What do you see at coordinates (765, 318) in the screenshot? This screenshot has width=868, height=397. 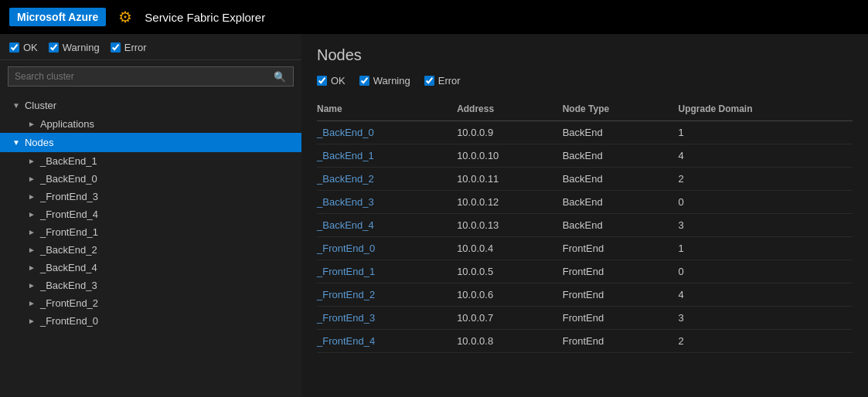 I see `cell-upgrade-domain: 3` at bounding box center [765, 318].